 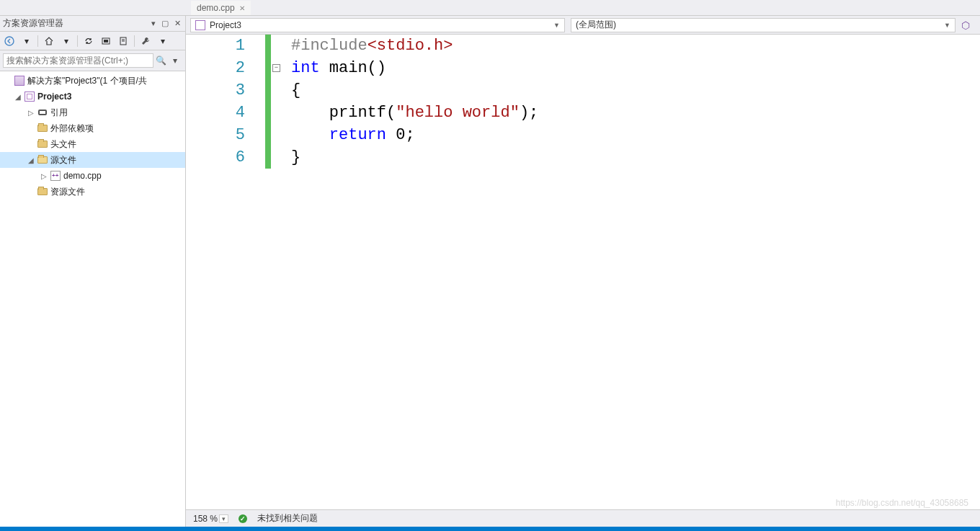 I want to click on resources-node: 资源文件, so click(x=92, y=192).